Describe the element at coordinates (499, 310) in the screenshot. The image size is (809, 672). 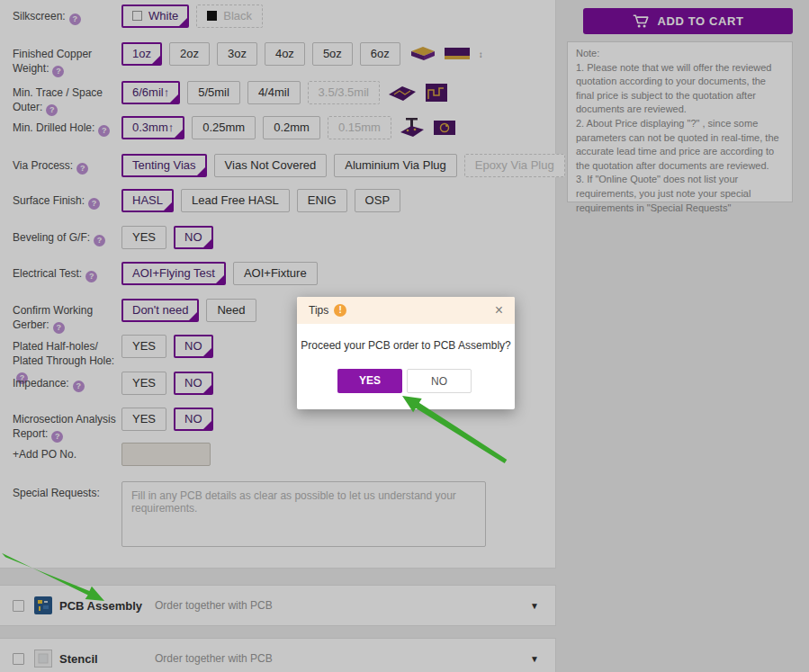
I see `close-icon: ×` at that location.